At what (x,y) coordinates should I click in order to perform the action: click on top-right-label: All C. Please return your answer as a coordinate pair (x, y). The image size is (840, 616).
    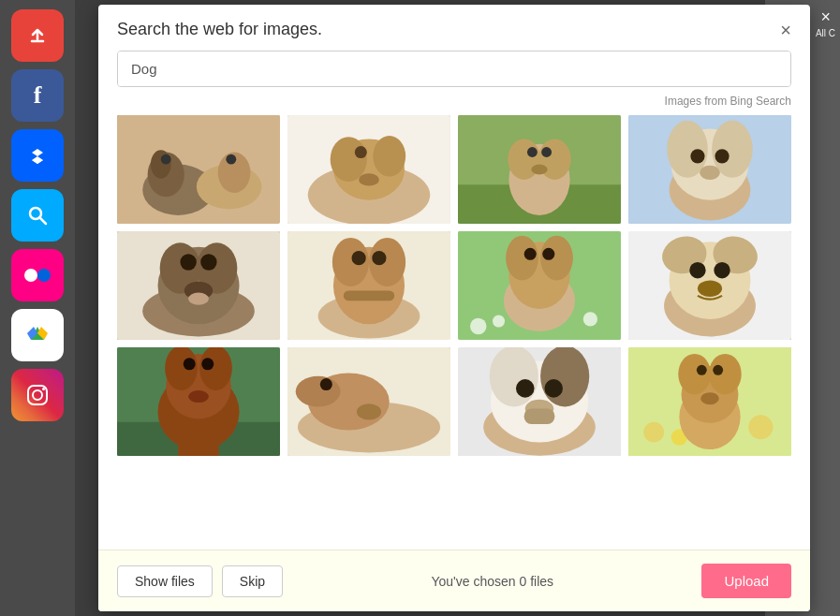
    Looking at the image, I should click on (826, 34).